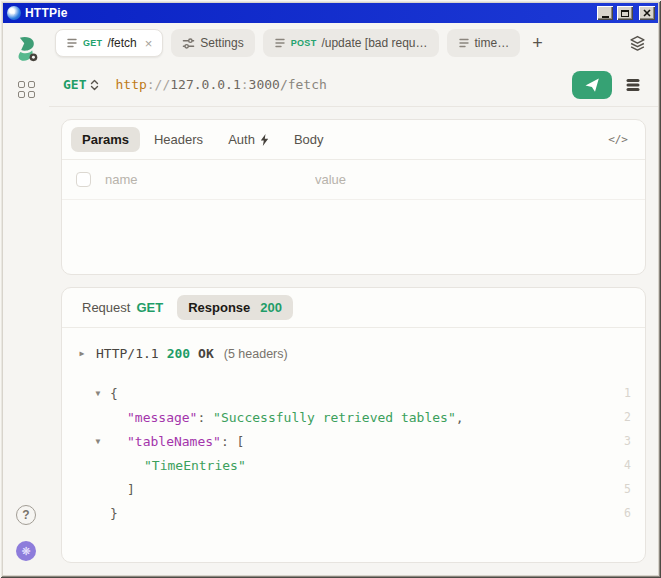  Describe the element at coordinates (606, 17) in the screenshot. I see `minimize-icon` at that location.